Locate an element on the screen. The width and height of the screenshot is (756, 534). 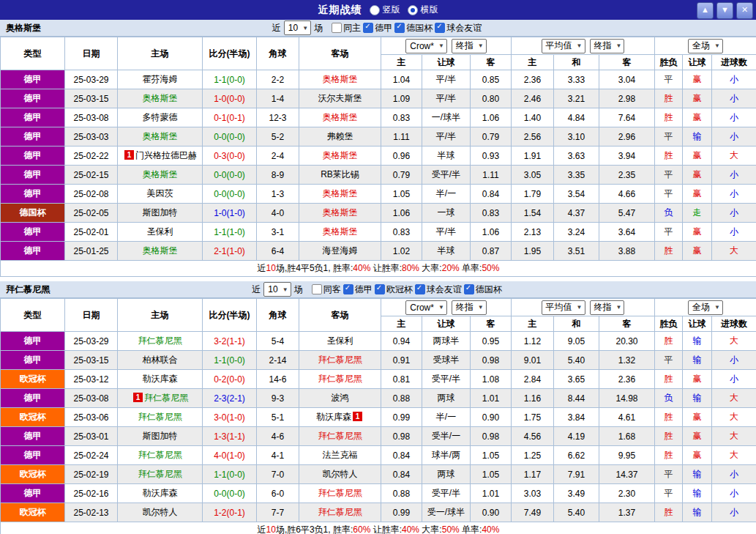
match-score-link: 0-1(0-1) is located at coordinates (230, 118).